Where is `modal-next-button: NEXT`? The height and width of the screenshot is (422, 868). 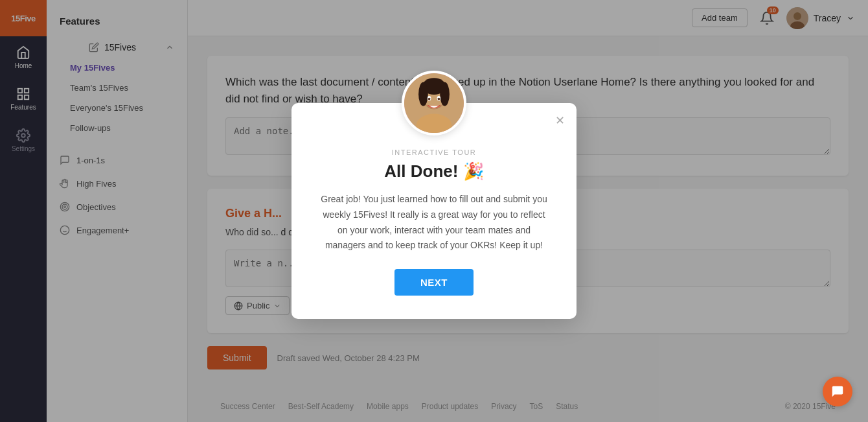
modal-next-button: NEXT is located at coordinates (434, 283).